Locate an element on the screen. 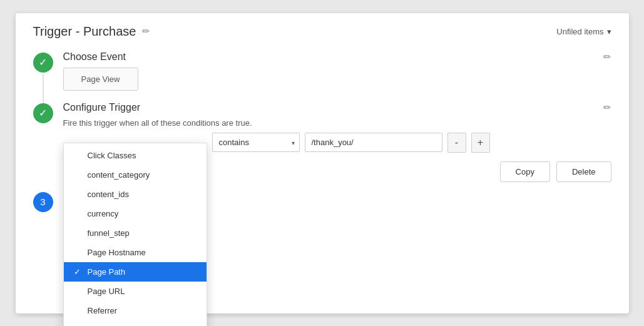  dropdown-item-page-hostname-label: Page Hostname is located at coordinates (116, 253).